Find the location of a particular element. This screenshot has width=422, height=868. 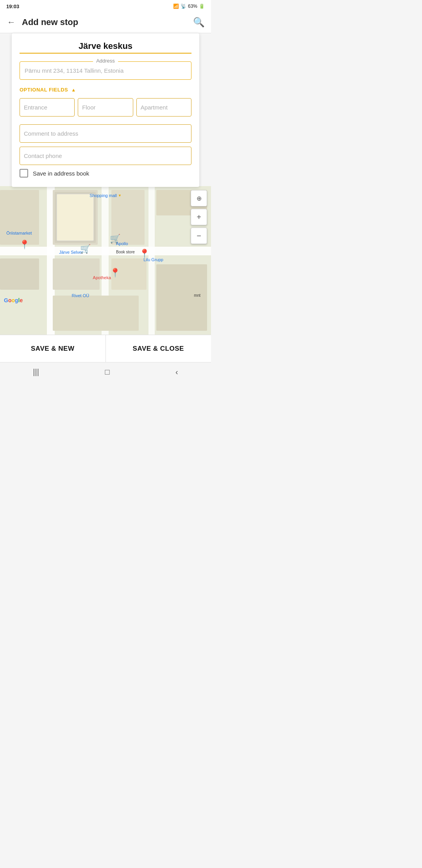

comment-input is located at coordinates (106, 134).